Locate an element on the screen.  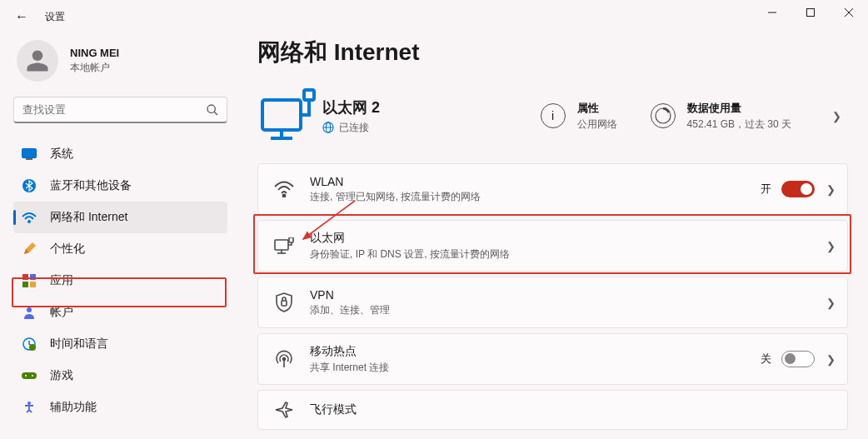
back-button: ← is located at coordinates (22, 17).